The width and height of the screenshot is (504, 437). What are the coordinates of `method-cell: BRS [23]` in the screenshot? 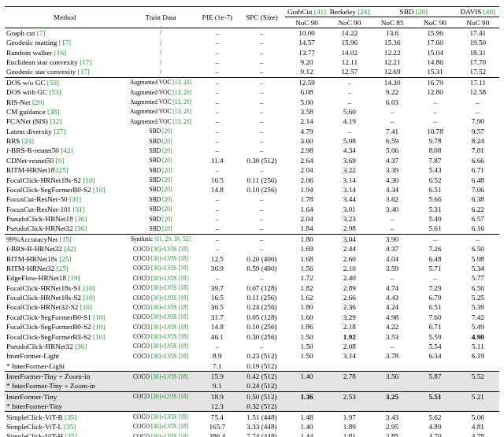 It's located at (65, 141).